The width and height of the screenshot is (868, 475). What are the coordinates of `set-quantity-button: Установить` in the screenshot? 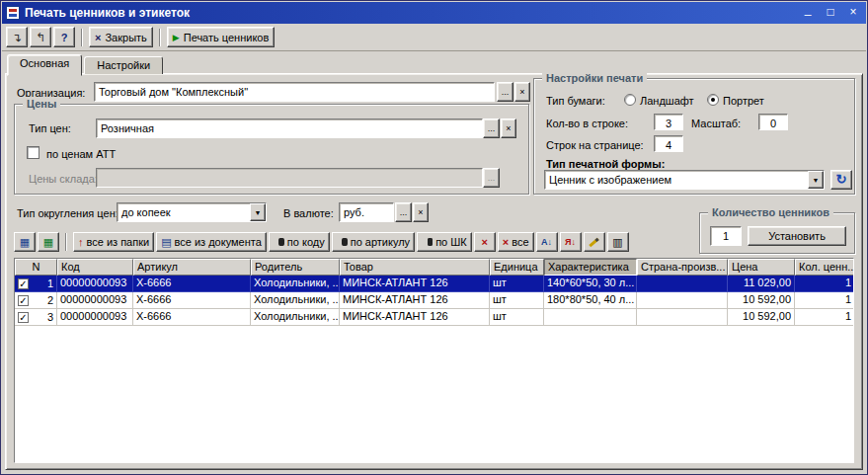 It's located at (797, 236).